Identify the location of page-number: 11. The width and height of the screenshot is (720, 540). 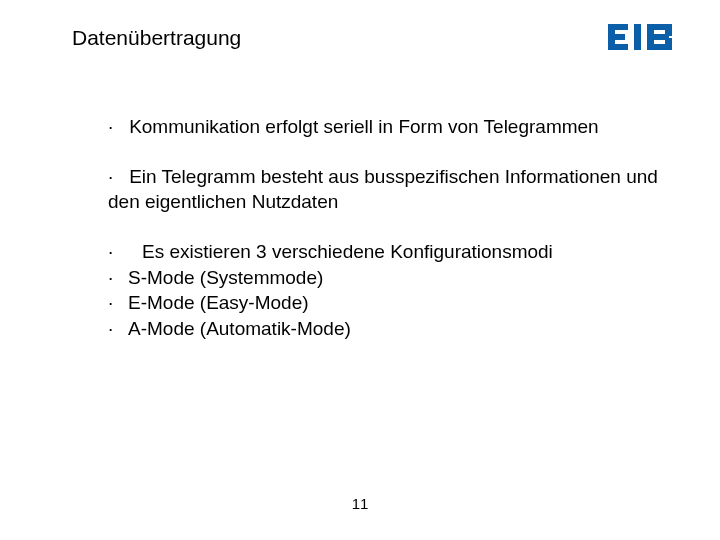
(360, 504).